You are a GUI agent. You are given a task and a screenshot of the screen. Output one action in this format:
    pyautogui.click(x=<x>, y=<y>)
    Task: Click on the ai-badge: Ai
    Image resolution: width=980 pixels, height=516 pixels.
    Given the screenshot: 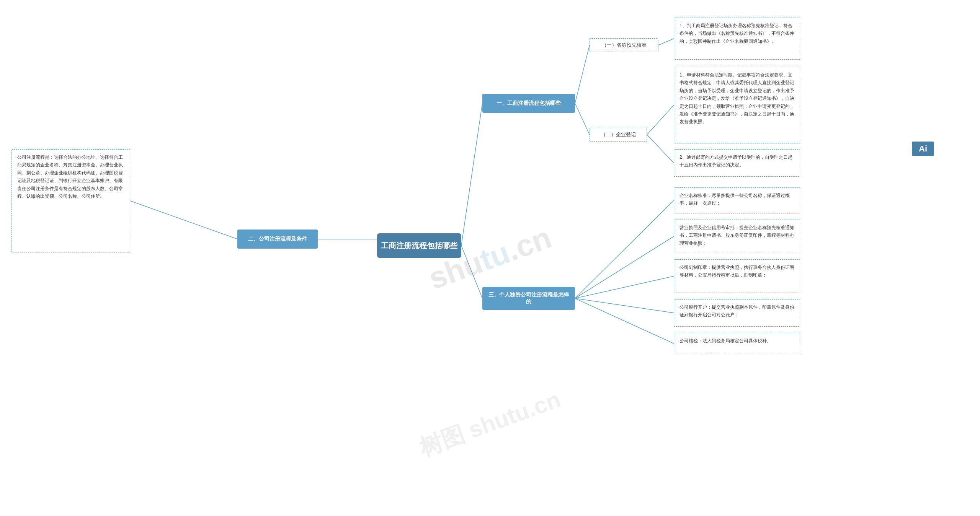 What is the action you would take?
    pyautogui.click(x=923, y=149)
    